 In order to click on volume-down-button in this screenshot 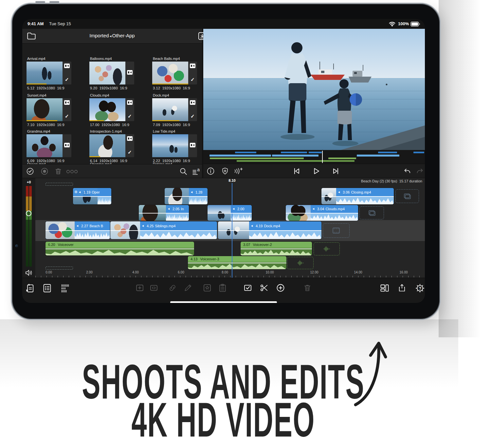, I will do `click(54, 2)`.